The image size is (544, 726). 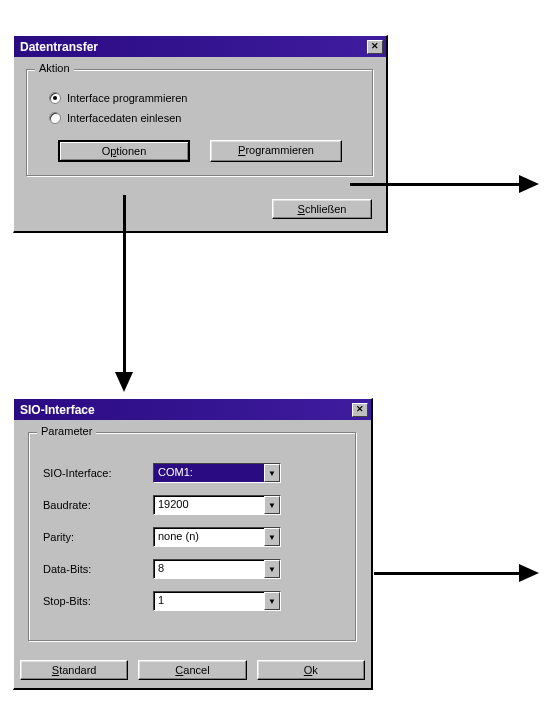 I want to click on titlebar: SIO-Interface ✕, so click(x=192, y=410).